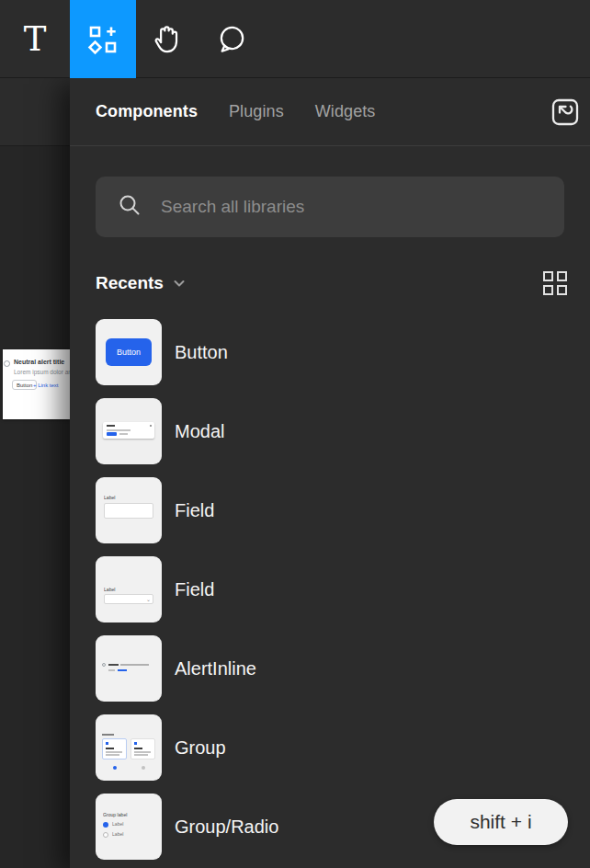 The width and height of the screenshot is (590, 868). I want to click on comment-tool-button, so click(232, 39).